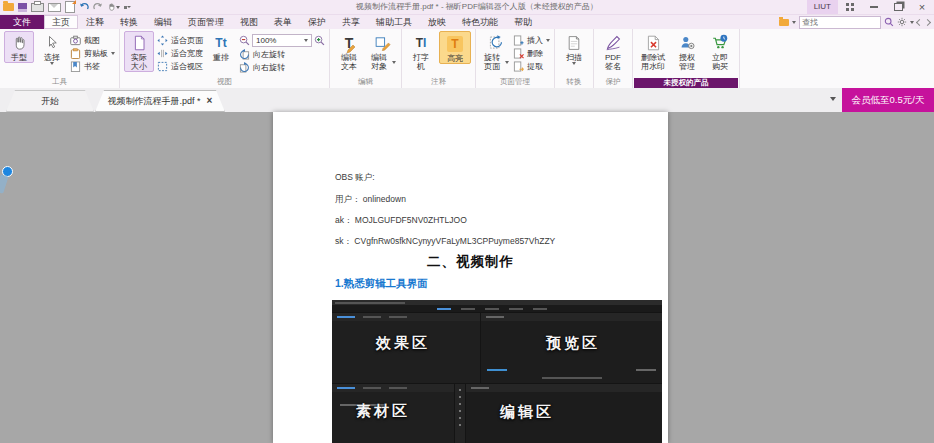  I want to click on bookmark-button: 书签, so click(92, 66).